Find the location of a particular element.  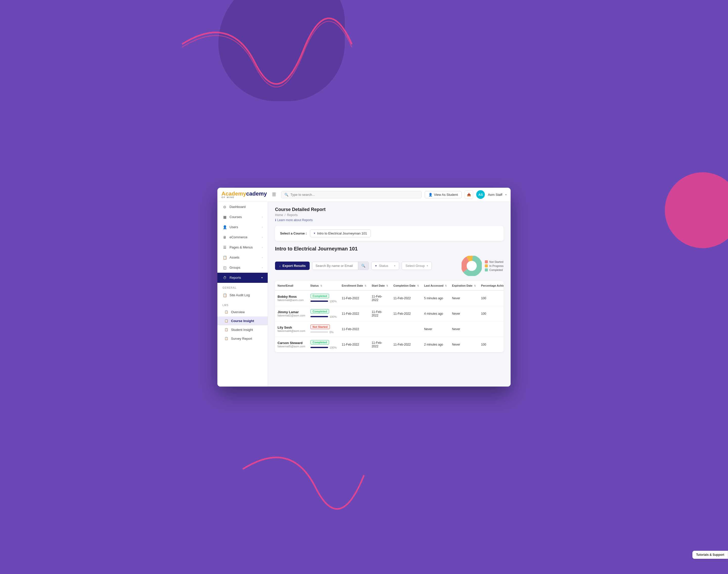

breadcrumb-home: Home is located at coordinates (279, 215).